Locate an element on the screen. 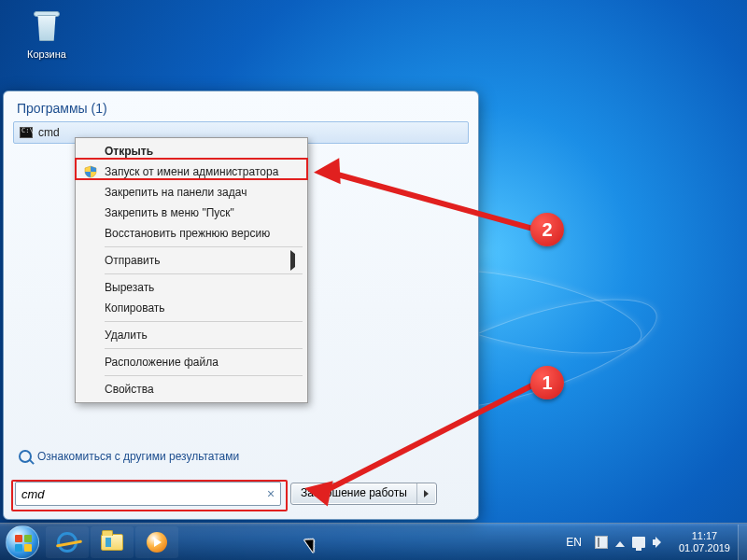 This screenshot has width=747, height=560. more-results-label: Ознакомиться с другими результатами is located at coordinates (138, 456).